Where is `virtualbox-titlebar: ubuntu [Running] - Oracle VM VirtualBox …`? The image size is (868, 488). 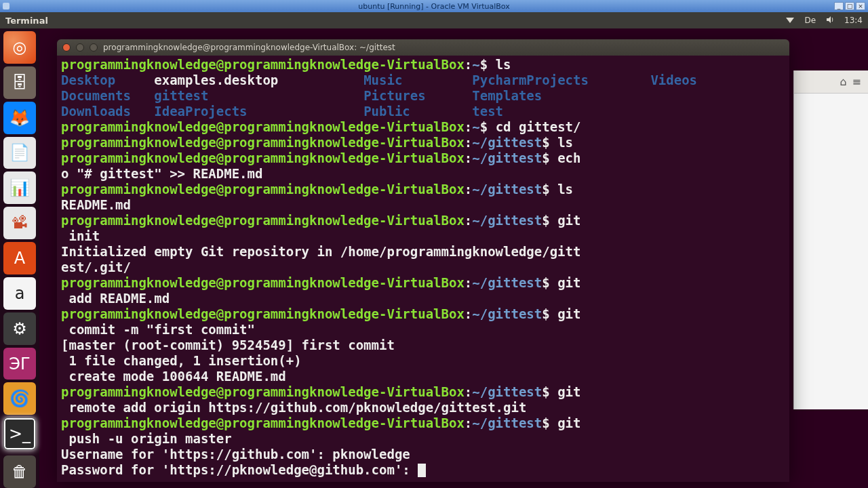 virtualbox-titlebar: ubuntu [Running] - Oracle VM VirtualBox … is located at coordinates (434, 6).